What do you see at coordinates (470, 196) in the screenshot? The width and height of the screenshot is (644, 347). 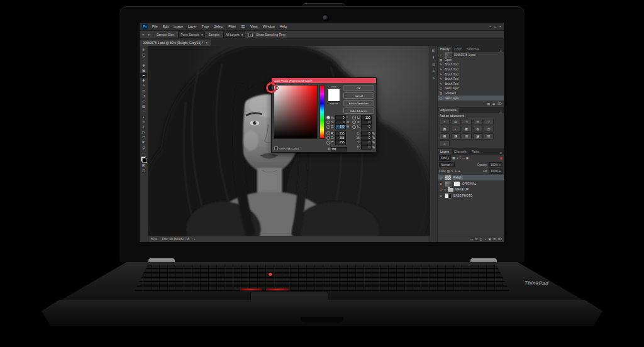 I see `layer-row-base-photo: ⊙ BASE PHOTO` at bounding box center [470, 196].